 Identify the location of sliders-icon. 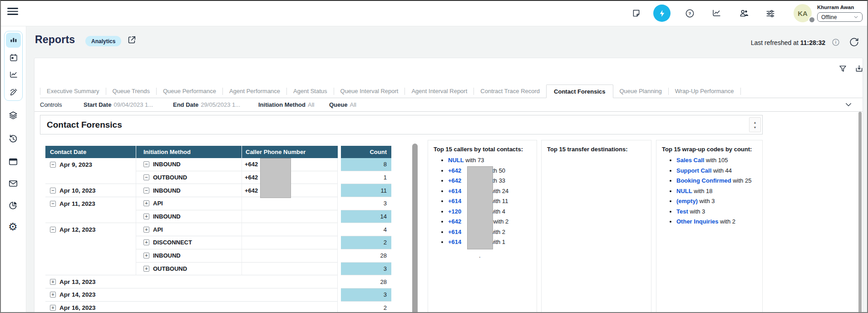
(770, 14).